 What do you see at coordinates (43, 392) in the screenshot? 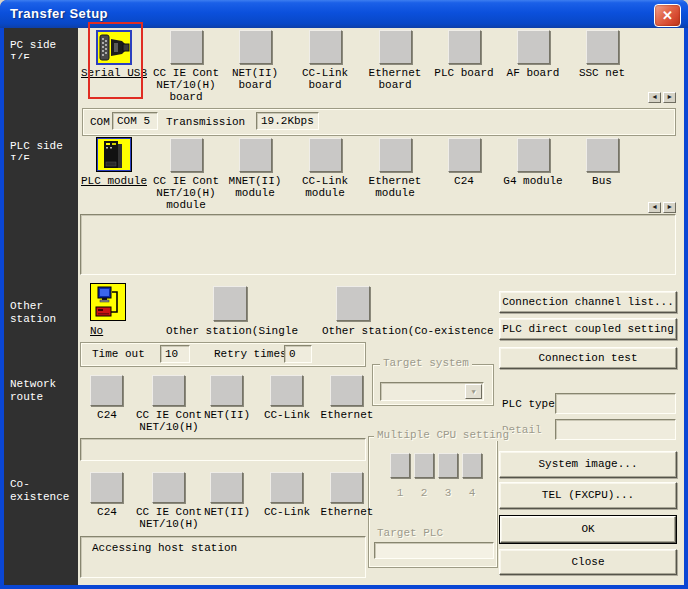
I see `label-network-route: Network route` at bounding box center [43, 392].